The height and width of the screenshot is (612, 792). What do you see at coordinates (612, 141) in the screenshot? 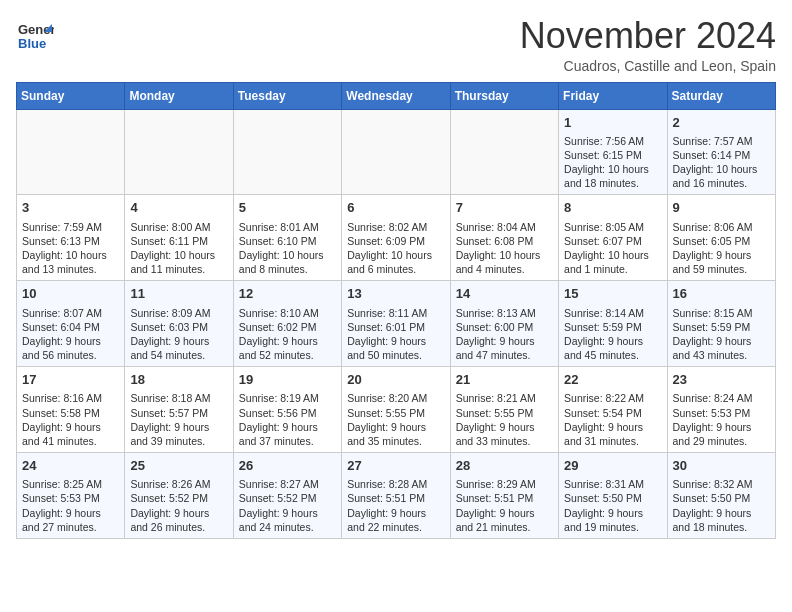
I see `day-info: Sunrise: 7:56 AM` at bounding box center [612, 141].